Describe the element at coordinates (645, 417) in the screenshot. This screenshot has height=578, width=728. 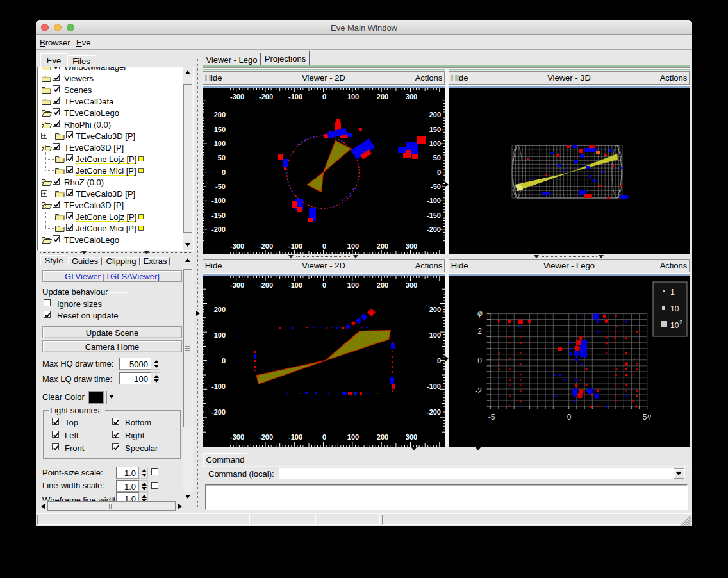
I see `svg-text: 5` at that location.